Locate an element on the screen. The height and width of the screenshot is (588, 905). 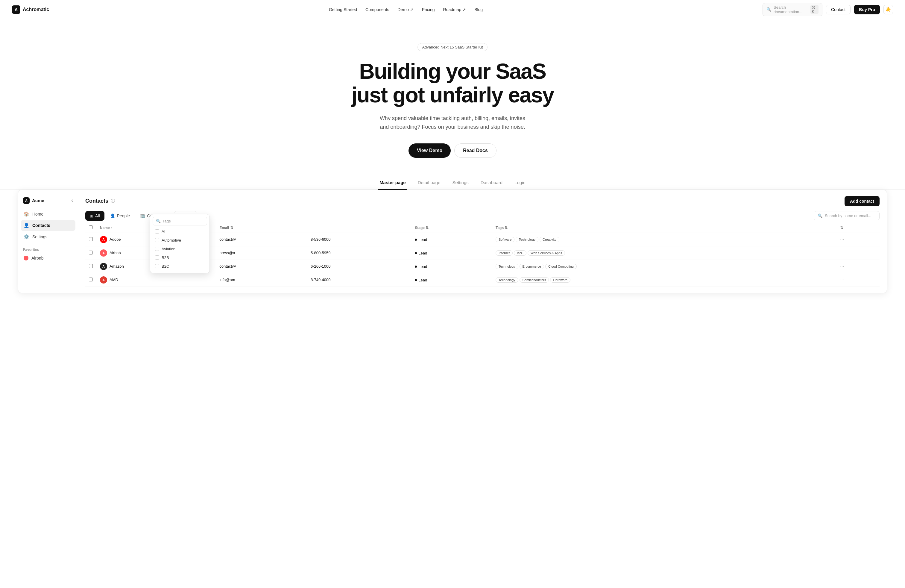
home-icon: 🏠 is located at coordinates (27, 214).